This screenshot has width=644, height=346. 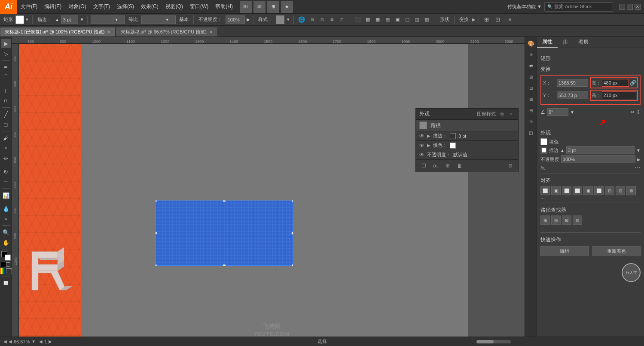 I want to click on pf-intersect-btn: ⊠, so click(x=567, y=220).